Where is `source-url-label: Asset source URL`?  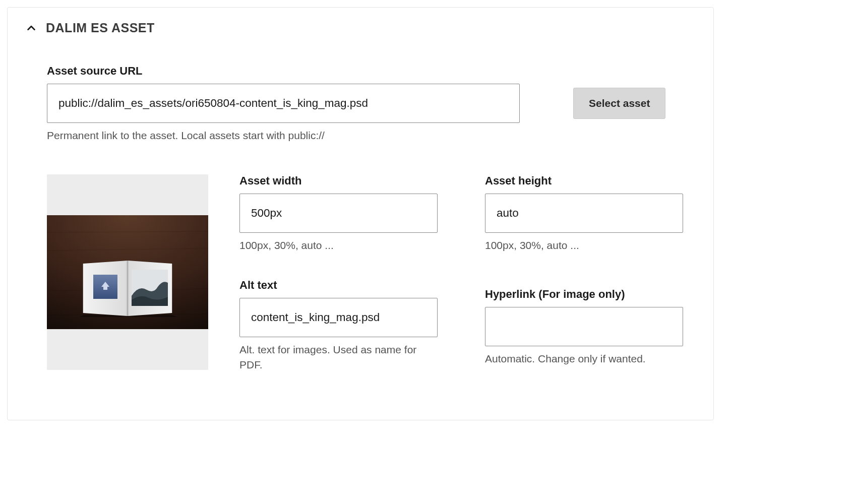
source-url-label: Asset source URL is located at coordinates (371, 71).